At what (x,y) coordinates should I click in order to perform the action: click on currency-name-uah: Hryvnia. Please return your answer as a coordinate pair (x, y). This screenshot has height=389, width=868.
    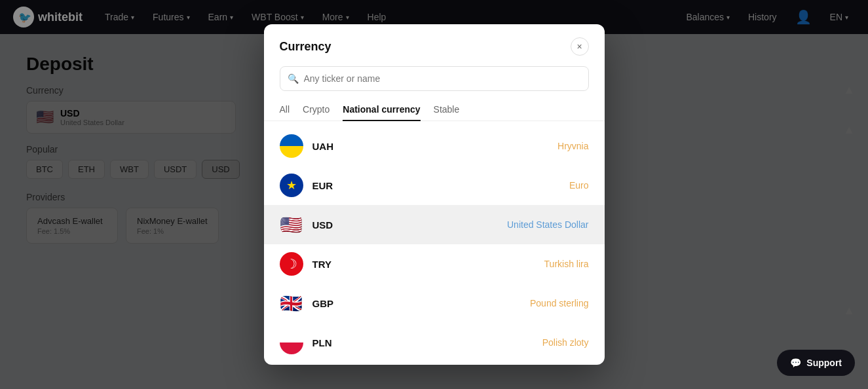
    Looking at the image, I should click on (573, 146).